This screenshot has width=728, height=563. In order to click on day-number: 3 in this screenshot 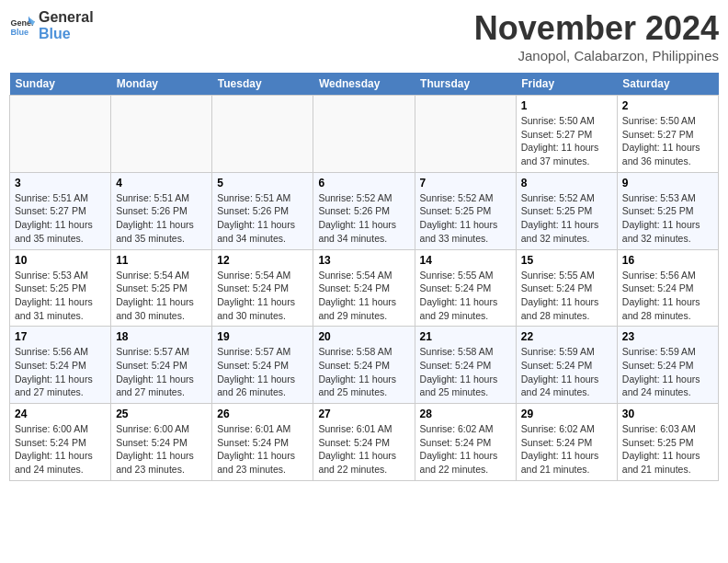, I will do `click(61, 183)`.